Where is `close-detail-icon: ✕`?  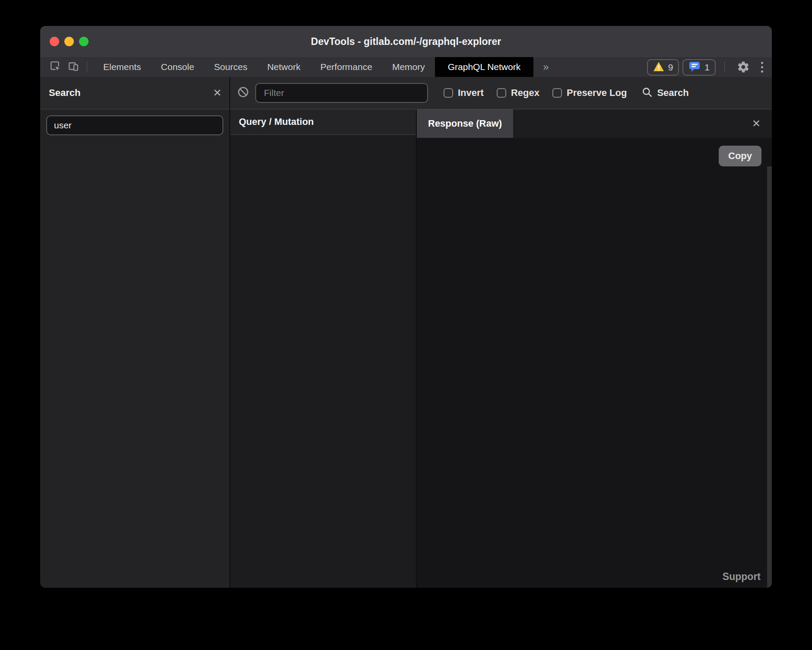 close-detail-icon: ✕ is located at coordinates (756, 124).